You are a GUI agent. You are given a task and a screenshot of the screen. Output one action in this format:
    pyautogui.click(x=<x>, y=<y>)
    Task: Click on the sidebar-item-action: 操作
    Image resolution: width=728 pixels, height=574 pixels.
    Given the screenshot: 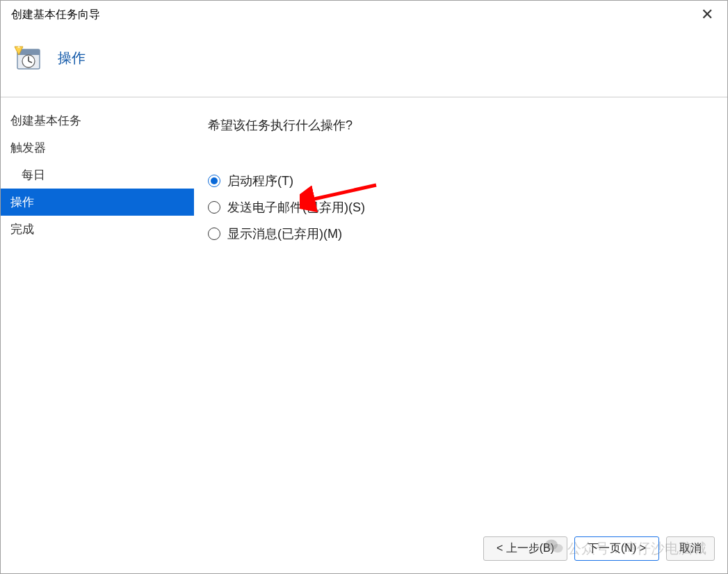 What is the action you would take?
    pyautogui.click(x=97, y=202)
    